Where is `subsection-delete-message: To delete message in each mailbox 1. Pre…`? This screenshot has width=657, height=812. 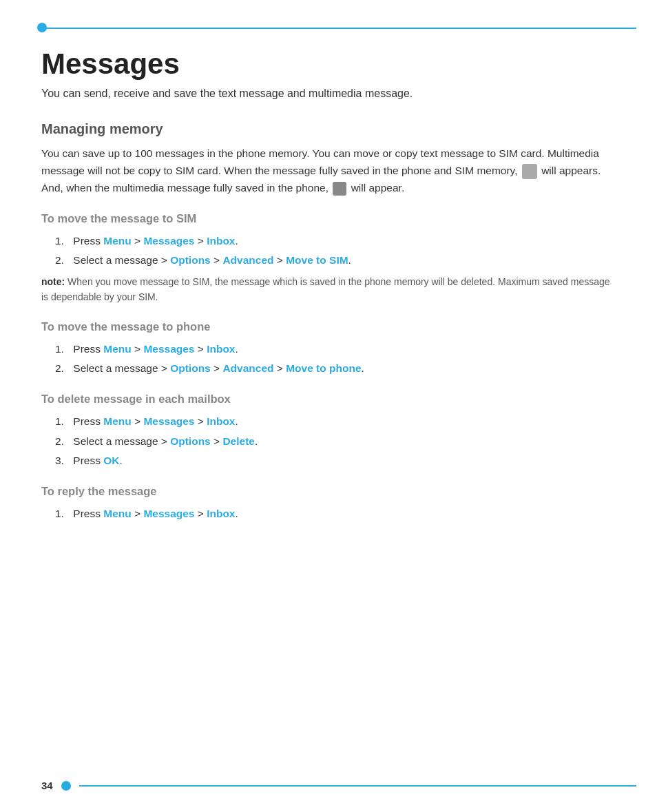
subsection-delete-message: To delete message in each mailbox 1. Pre… is located at coordinates (328, 431).